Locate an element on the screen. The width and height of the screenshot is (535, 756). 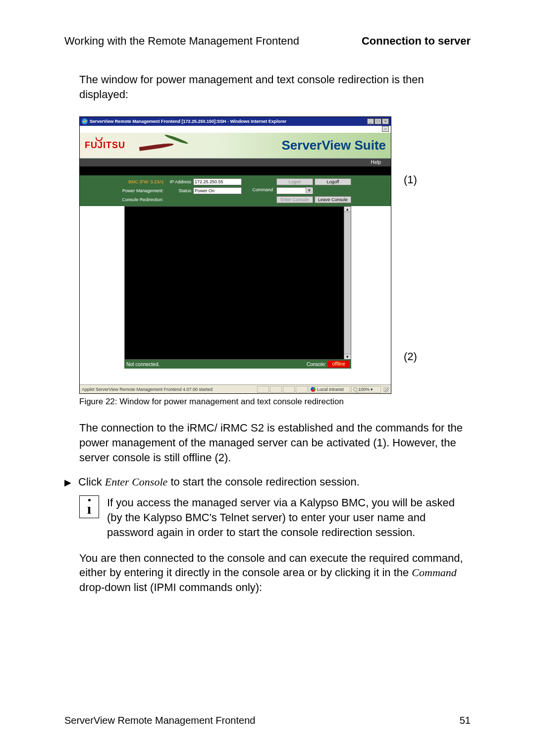
command-label: Command is located at coordinates (264, 191).